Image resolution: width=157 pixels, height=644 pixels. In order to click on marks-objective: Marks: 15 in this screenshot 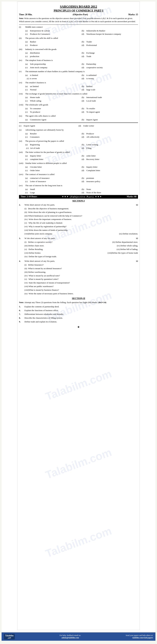, I will do `click(133, 14)`.